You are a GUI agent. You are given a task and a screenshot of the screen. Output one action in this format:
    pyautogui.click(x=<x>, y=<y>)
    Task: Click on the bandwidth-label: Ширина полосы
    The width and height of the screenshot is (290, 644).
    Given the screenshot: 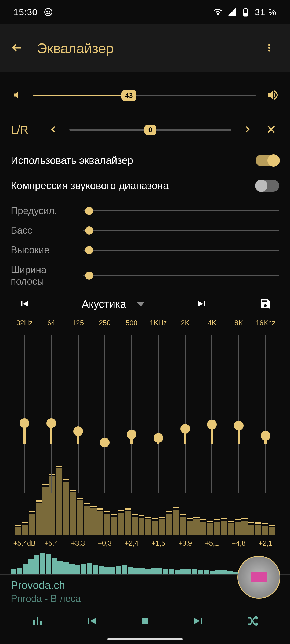 What is the action you would take?
    pyautogui.click(x=42, y=276)
    